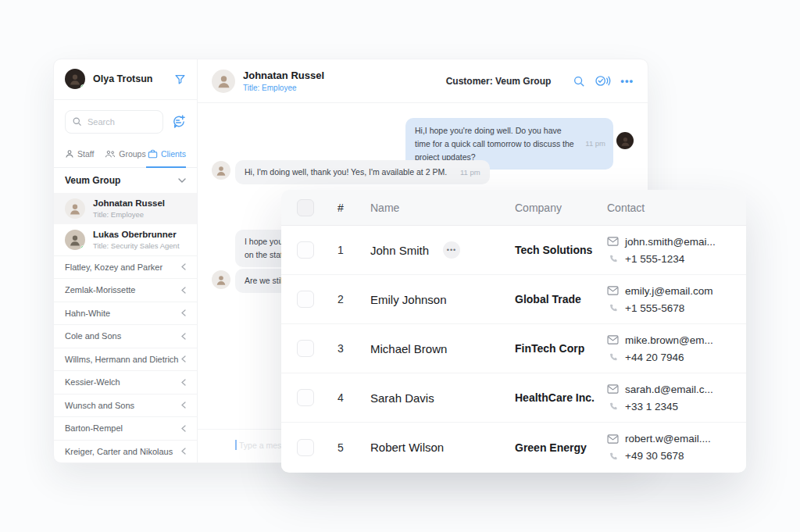 The width and height of the screenshot is (800, 532). I want to click on column-header-num: #, so click(354, 208).